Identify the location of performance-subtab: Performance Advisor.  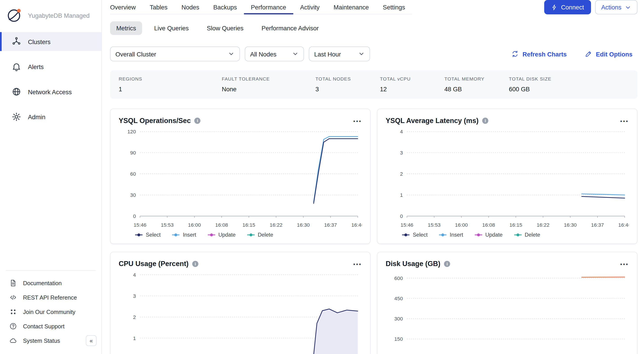
(290, 28).